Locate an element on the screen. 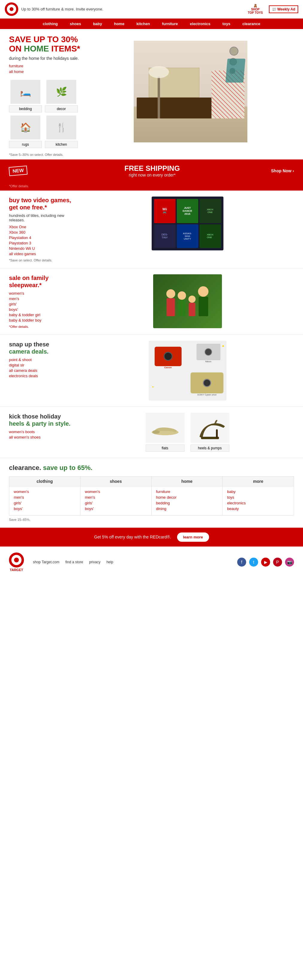 This screenshot has width=303, height=980. product-rugs: 🏠 rugs is located at coordinates (25, 132).